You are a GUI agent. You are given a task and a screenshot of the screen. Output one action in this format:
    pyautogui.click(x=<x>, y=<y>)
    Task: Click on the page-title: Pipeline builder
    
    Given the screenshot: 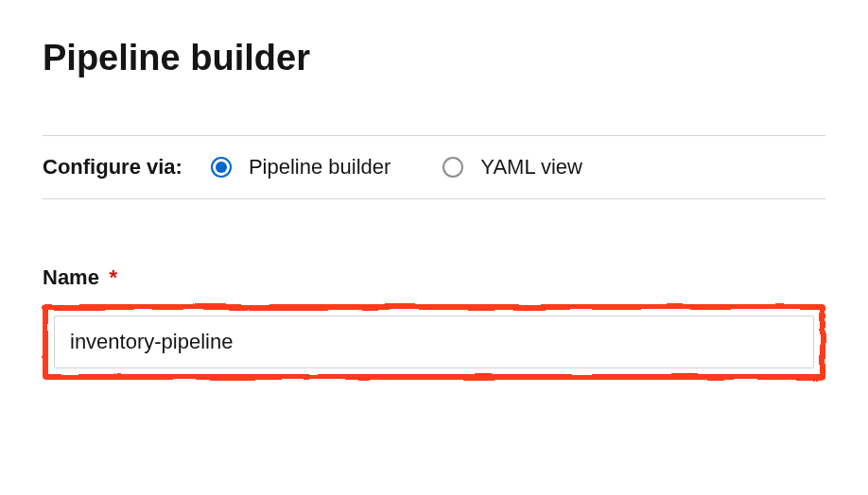 What is the action you would take?
    pyautogui.click(x=434, y=59)
    